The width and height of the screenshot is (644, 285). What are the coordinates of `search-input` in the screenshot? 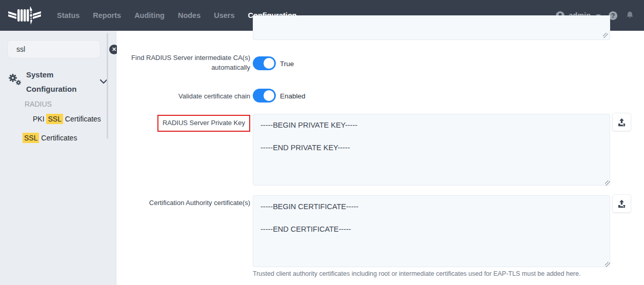 It's located at (63, 49).